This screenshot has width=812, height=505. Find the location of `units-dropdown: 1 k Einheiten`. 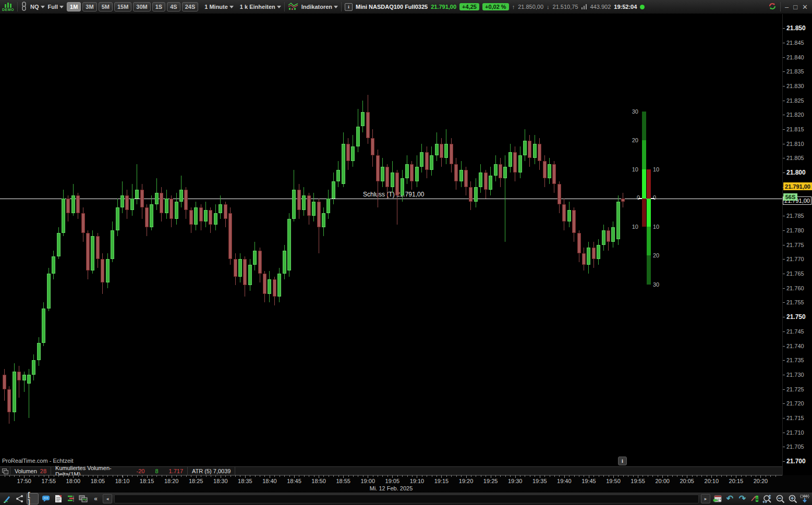

units-dropdown: 1 k Einheiten is located at coordinates (261, 7).